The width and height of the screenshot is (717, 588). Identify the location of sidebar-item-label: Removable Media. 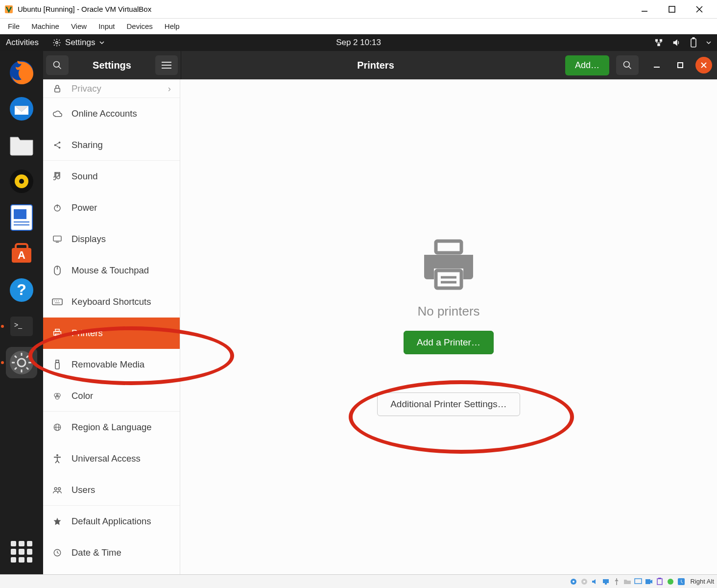
(108, 365).